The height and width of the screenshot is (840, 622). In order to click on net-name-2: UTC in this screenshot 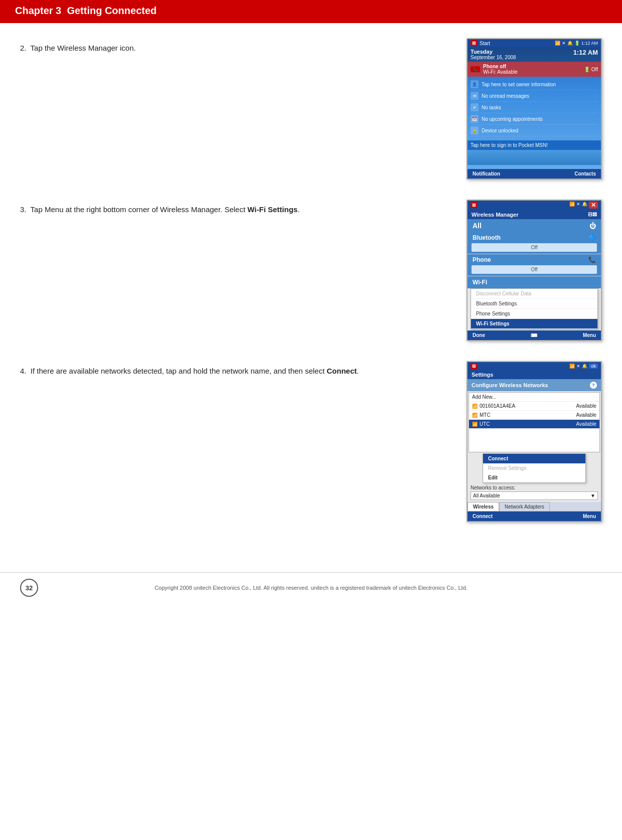, I will do `click(485, 424)`.